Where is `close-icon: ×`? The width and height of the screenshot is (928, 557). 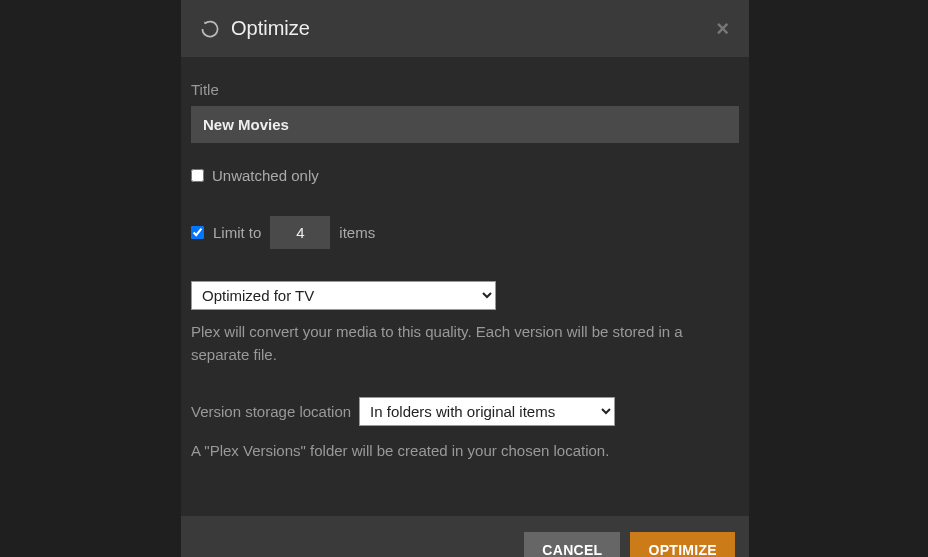 close-icon: × is located at coordinates (722, 29).